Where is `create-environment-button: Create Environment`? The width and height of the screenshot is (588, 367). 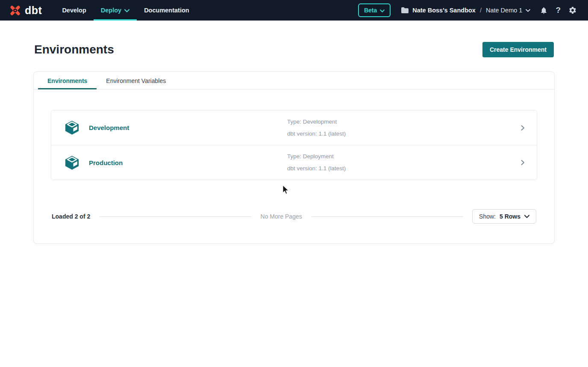 create-environment-button: Create Environment is located at coordinates (518, 50).